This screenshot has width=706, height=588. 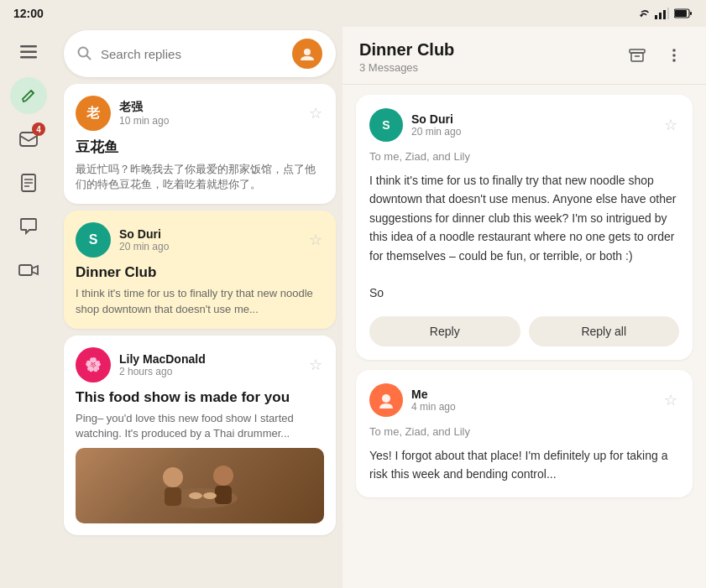 I want to click on thread-recipients-1: To me, Ziad, and Lily, so click(x=524, y=156).